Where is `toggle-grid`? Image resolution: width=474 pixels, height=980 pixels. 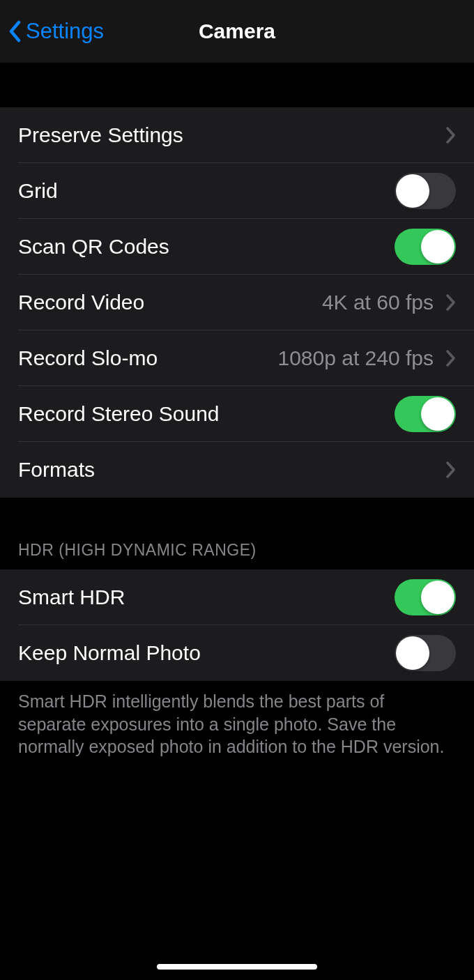 toggle-grid is located at coordinates (425, 191).